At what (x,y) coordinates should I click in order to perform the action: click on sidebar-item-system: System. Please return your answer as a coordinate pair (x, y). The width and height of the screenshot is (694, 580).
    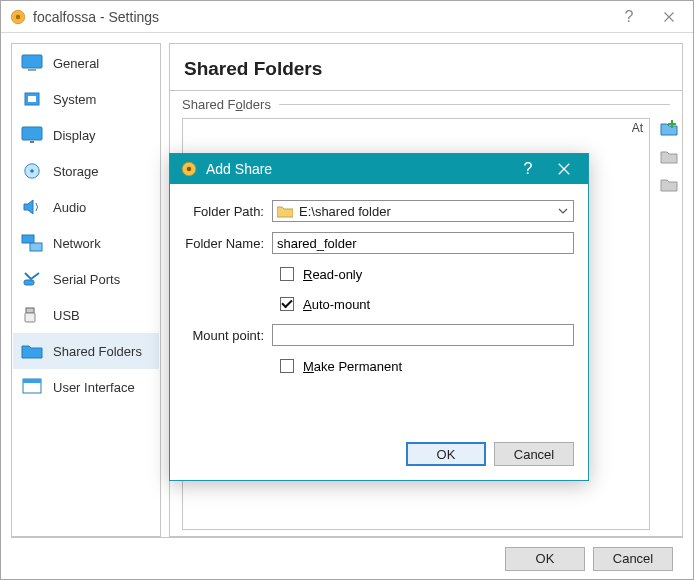
    Looking at the image, I should click on (86, 99).